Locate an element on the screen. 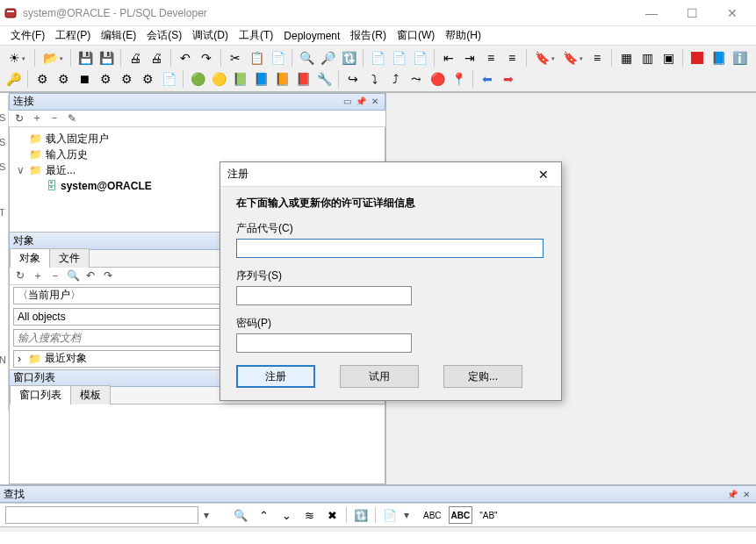 Image resolution: width=756 pixels, height=544 pixels. conn-refresh-icon: ↻ is located at coordinates (19, 118).